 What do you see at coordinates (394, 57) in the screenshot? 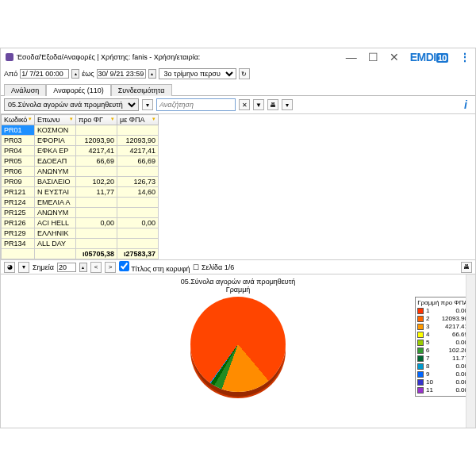
I see `close-button: ✕` at bounding box center [394, 57].